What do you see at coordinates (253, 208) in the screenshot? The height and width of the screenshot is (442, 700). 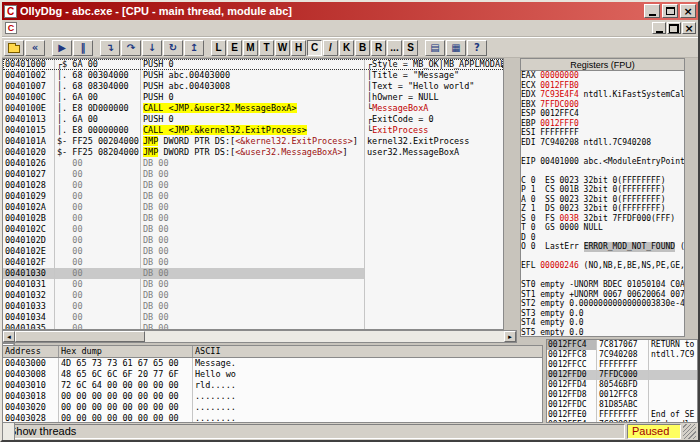 I see `disasm-row: 0040102A 00DB 00` at bounding box center [253, 208].